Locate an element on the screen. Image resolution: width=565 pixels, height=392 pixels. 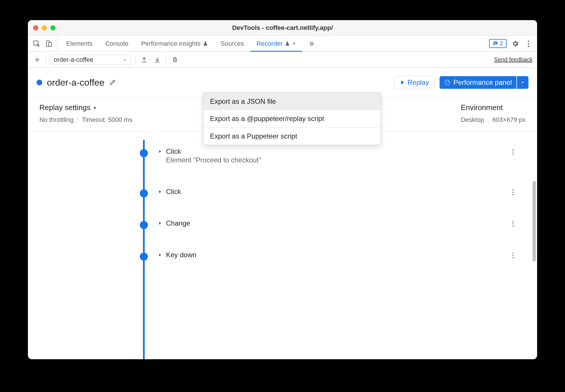
throttling-value: No throttling is located at coordinates (56, 120).